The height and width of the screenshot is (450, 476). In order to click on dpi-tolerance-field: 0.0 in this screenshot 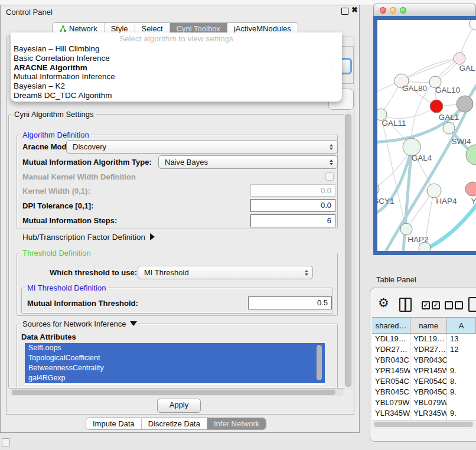, I will do `click(293, 206)`.